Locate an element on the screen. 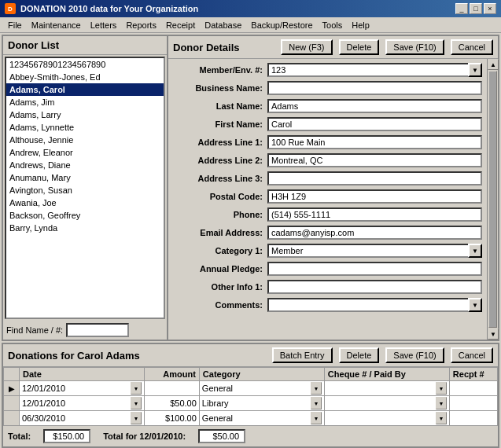  menu-help: Help is located at coordinates (360, 25).